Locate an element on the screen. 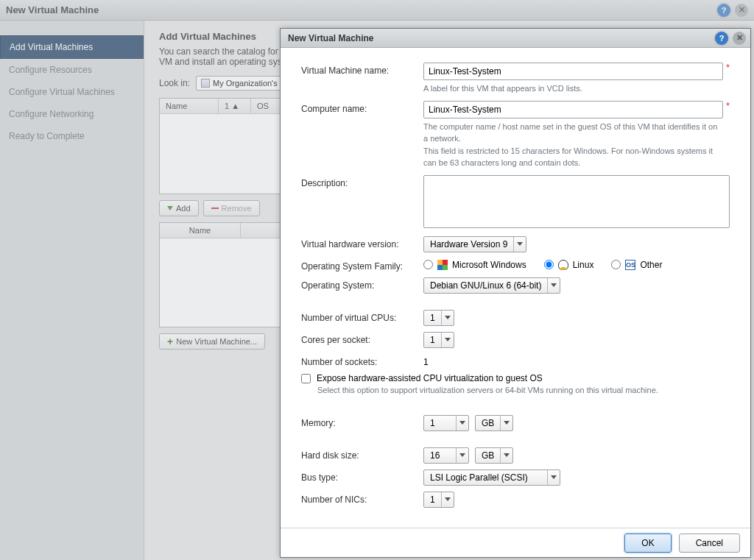  bus-label: Bus type: is located at coordinates (362, 478).